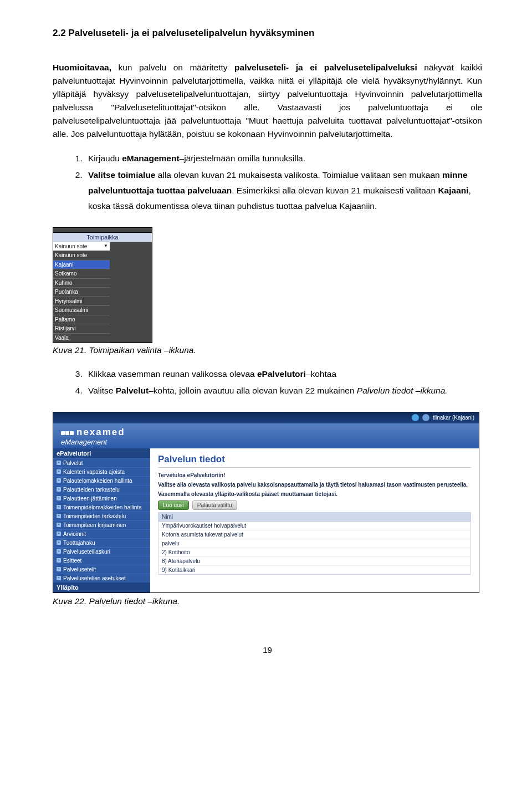 The height and width of the screenshot is (792, 532). Describe the element at coordinates (266, 418) in the screenshot. I see `fig22-topbar: tiinakar (Kajaani)` at that location.